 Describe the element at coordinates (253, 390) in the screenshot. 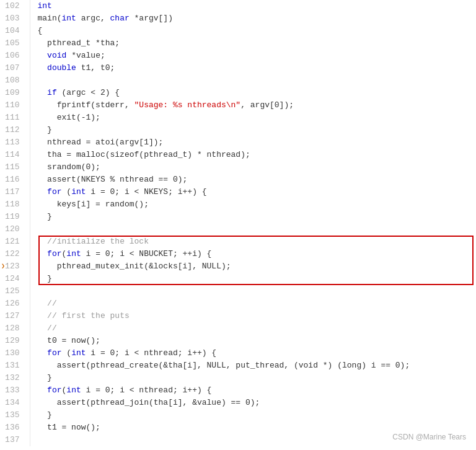

I see `line-code: for(int i = 0; i < nthread; i++) {` at that location.